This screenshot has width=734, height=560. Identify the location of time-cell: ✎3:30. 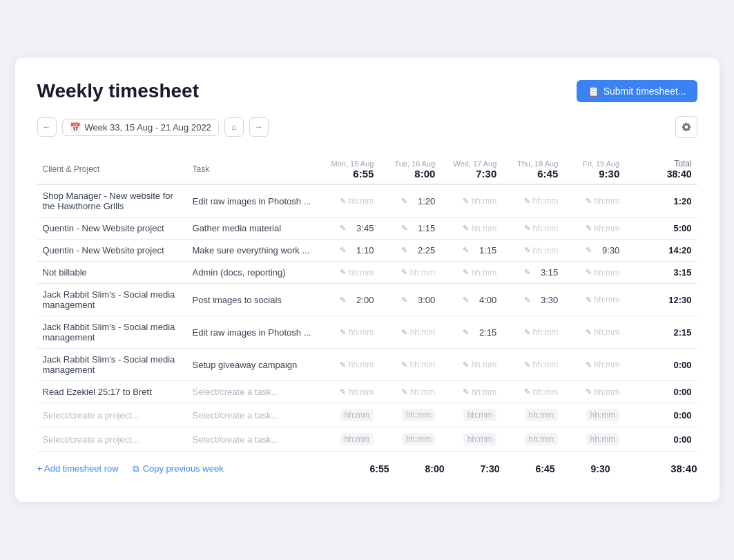
(533, 300).